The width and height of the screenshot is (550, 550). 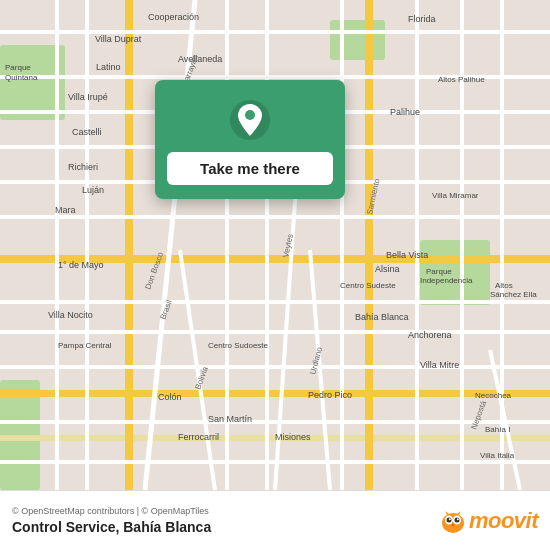 What do you see at coordinates (250, 168) in the screenshot?
I see `take-me-there-button: Take me there` at bounding box center [250, 168].